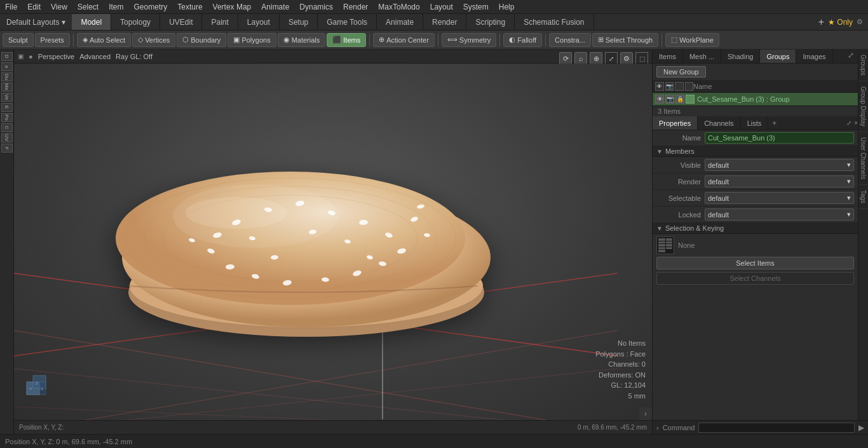 The height and width of the screenshot is (448, 868). Describe the element at coordinates (779, 165) in the screenshot. I see `visible-dropdown: default ▾` at that location.